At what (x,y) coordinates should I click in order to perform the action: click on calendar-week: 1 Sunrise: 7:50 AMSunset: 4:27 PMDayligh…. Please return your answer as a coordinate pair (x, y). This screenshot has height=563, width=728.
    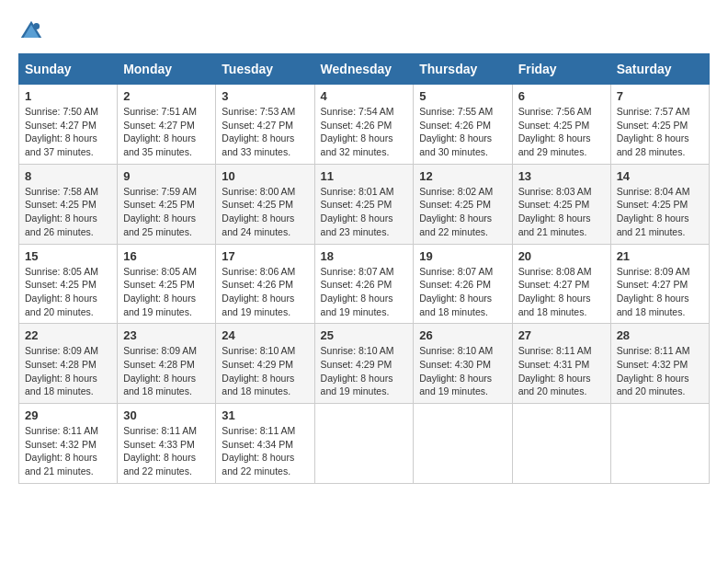
    Looking at the image, I should click on (364, 125).